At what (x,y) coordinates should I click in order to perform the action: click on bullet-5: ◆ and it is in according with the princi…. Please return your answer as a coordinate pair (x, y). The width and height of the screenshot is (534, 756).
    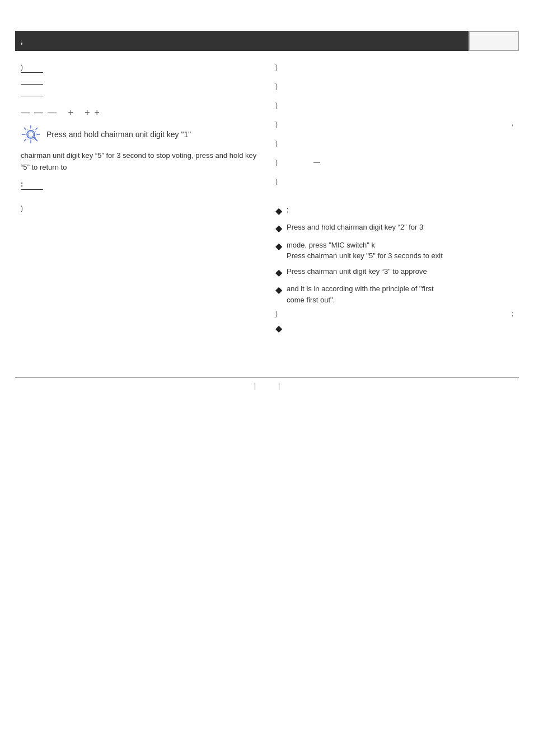
    Looking at the image, I should click on (394, 295).